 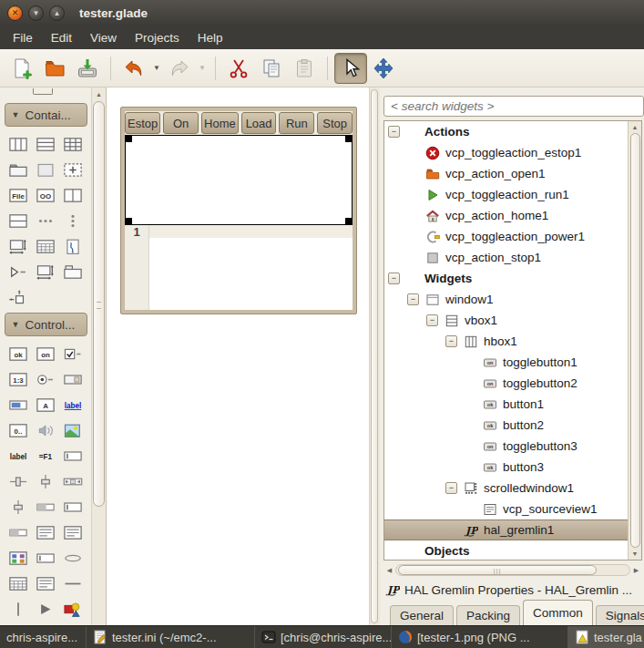 What do you see at coordinates (351, 68) in the screenshot?
I see `select-button` at bounding box center [351, 68].